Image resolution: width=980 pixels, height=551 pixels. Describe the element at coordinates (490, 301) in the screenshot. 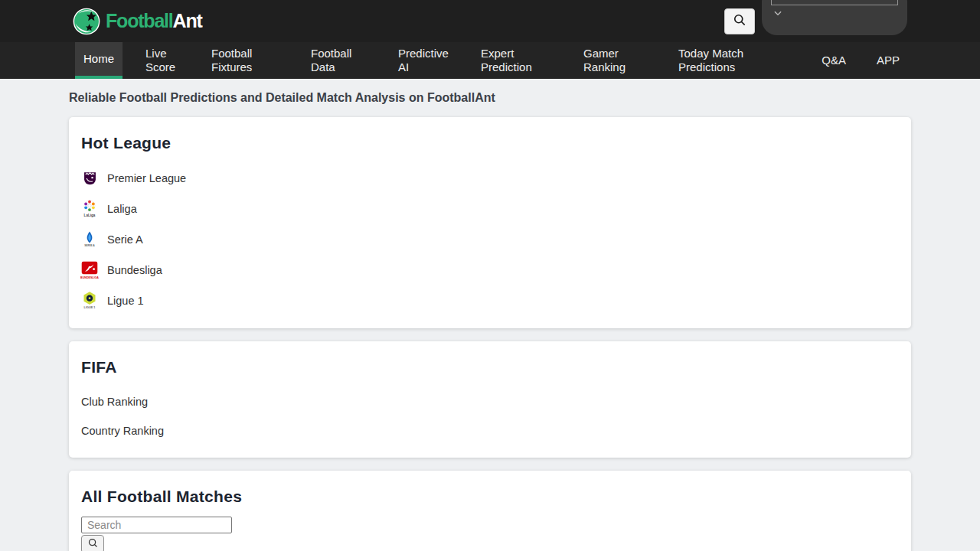

I see `league-item-ligue-1: LIGUE 1 Ligue 1` at that location.